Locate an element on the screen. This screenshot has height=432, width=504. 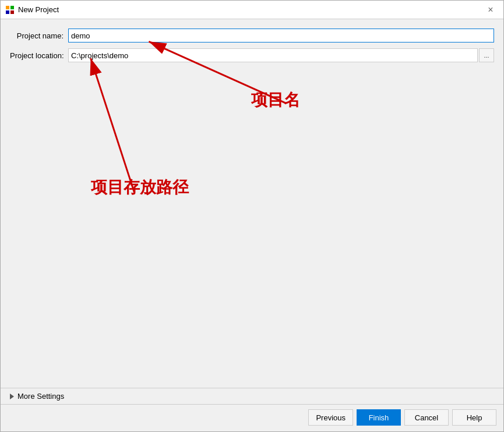
help-button: Help is located at coordinates (474, 417).